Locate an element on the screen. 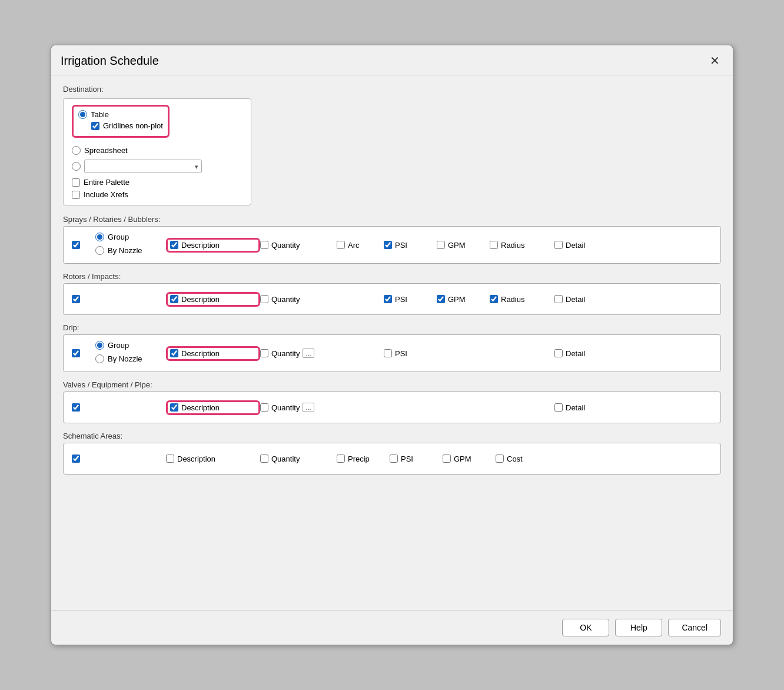 Image resolution: width=784 pixels, height=690 pixels. schematic-enabled-col is located at coordinates (84, 459).